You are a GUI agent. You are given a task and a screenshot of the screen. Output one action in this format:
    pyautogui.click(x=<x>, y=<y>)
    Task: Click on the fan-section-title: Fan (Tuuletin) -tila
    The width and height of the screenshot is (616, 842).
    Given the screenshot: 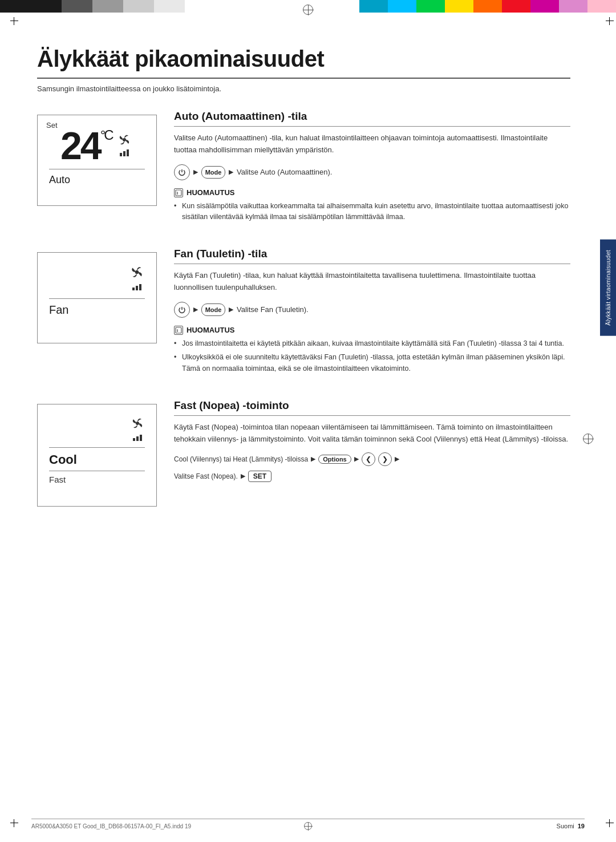 What is the action you would take?
    pyautogui.click(x=372, y=256)
    